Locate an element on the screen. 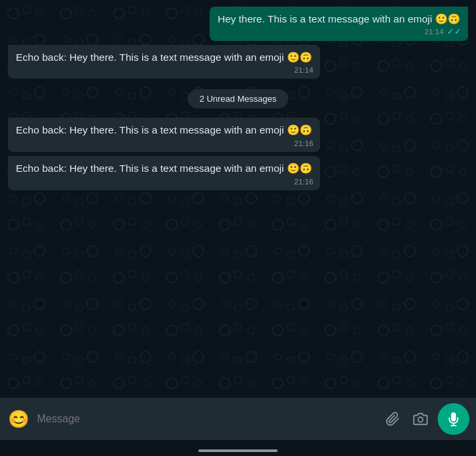  message-sent-1: Hey there. This is a text message with a… is located at coordinates (338, 24).